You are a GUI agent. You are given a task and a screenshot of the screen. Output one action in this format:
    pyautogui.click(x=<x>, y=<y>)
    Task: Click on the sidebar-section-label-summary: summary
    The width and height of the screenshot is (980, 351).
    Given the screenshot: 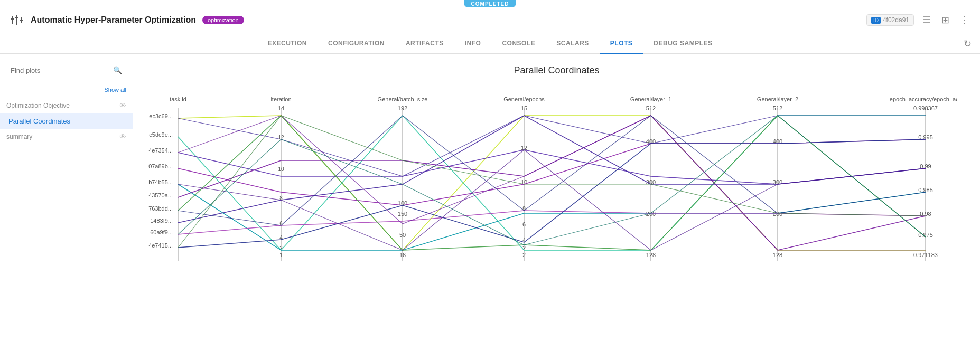 What is the action you would take?
    pyautogui.click(x=19, y=137)
    